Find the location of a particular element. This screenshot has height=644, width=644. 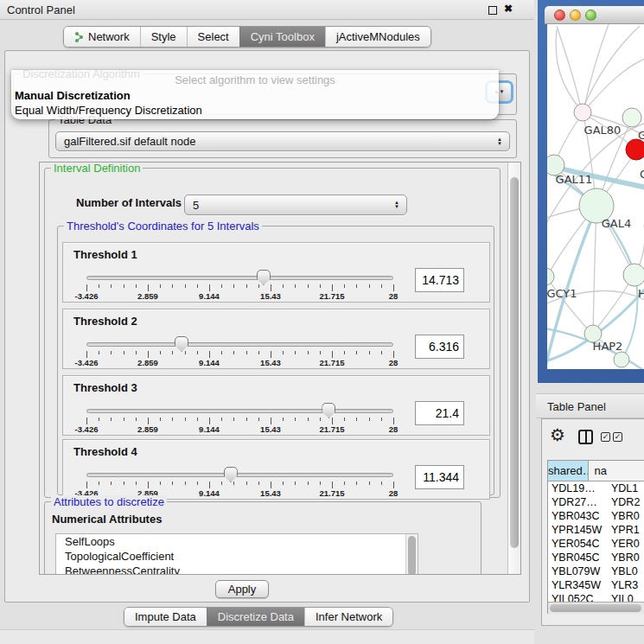

algorithm-popup-item: Manual Discretization is located at coordinates (73, 95).